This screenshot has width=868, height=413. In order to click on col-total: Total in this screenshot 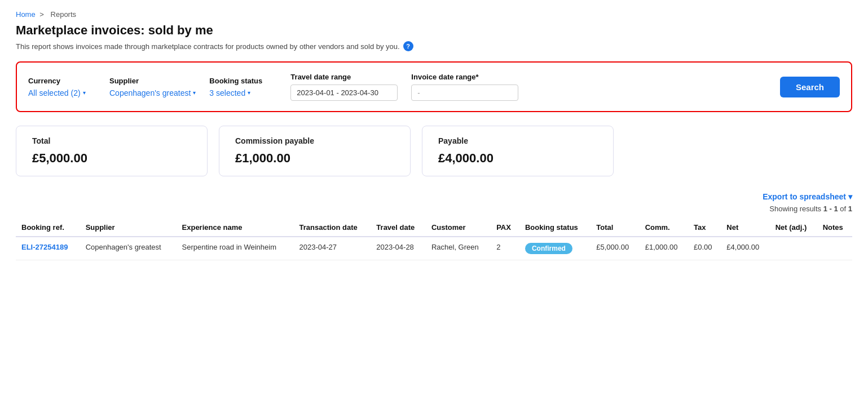, I will do `click(615, 228)`.